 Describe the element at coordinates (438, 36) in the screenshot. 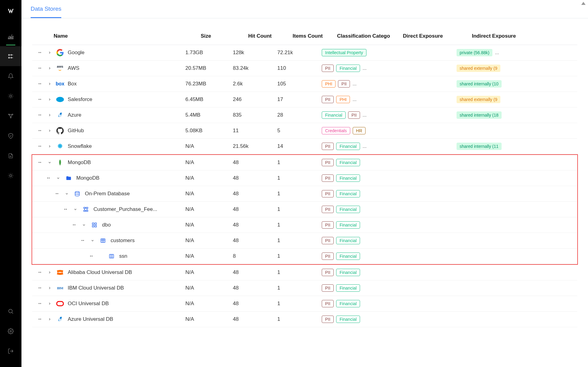

I see `col-direct-exposure: Direct Exposure` at that location.